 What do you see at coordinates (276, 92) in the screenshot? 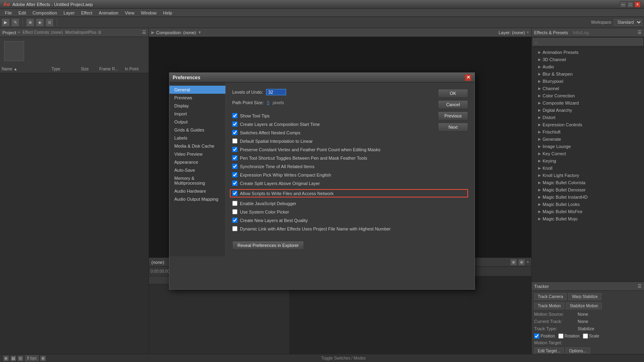
I see `levels-of-undo-input` at bounding box center [276, 92].